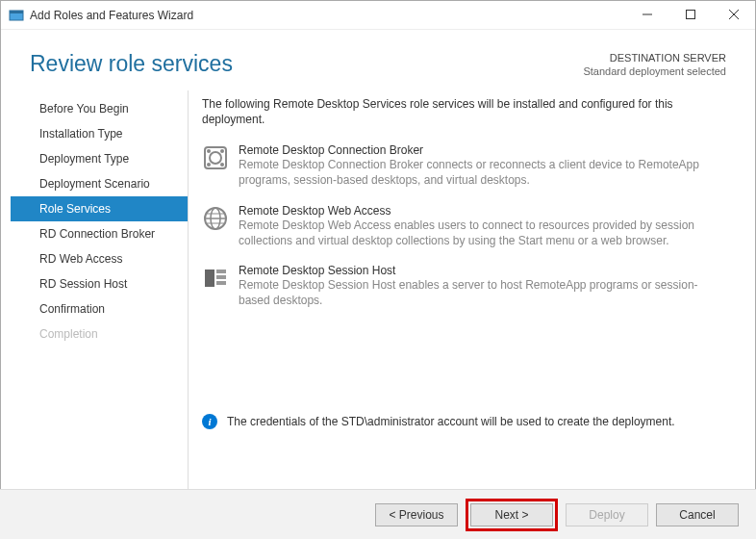 The image size is (756, 539). What do you see at coordinates (210, 422) in the screenshot?
I see `info-icon: i` at bounding box center [210, 422].